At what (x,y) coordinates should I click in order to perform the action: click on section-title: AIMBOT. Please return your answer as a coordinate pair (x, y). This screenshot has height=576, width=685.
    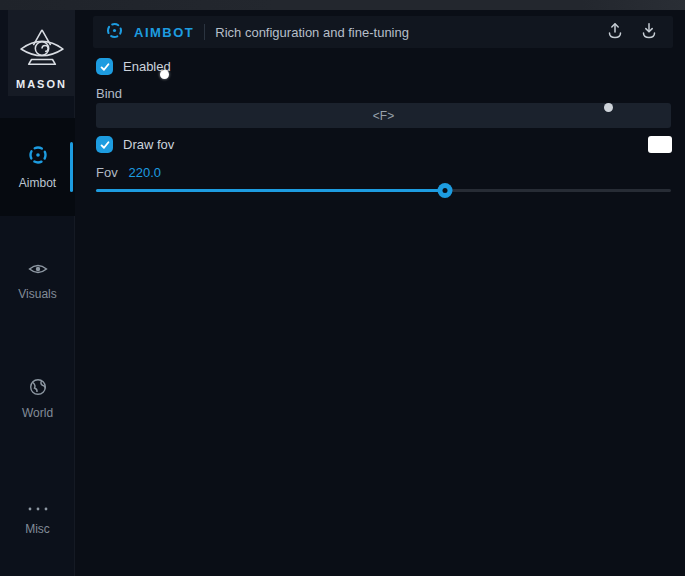
    Looking at the image, I should click on (164, 32).